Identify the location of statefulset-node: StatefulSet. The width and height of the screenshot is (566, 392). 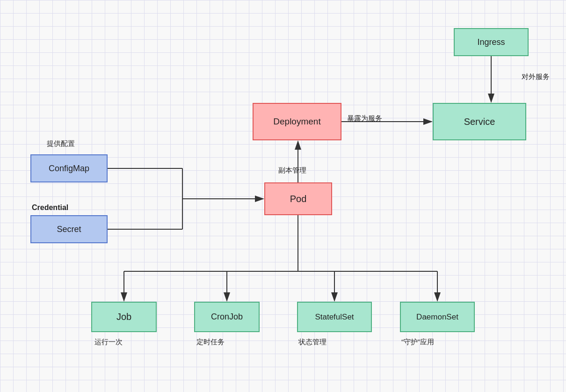
(334, 317).